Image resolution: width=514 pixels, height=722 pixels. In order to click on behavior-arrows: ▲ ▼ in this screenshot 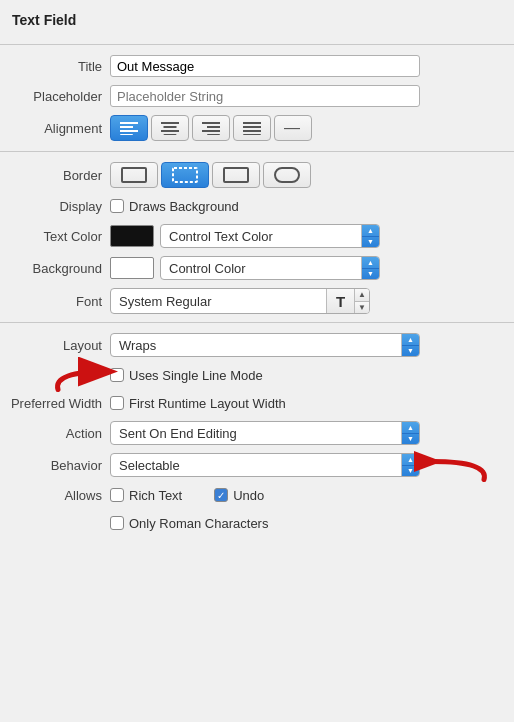, I will do `click(410, 465)`.